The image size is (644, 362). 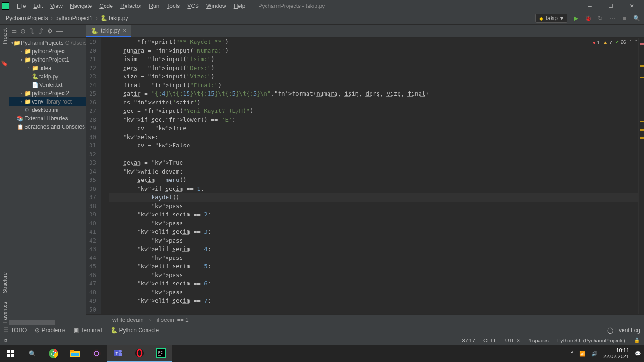 What do you see at coordinates (6, 341) in the screenshot?
I see `status-icon: ⧉` at bounding box center [6, 341].